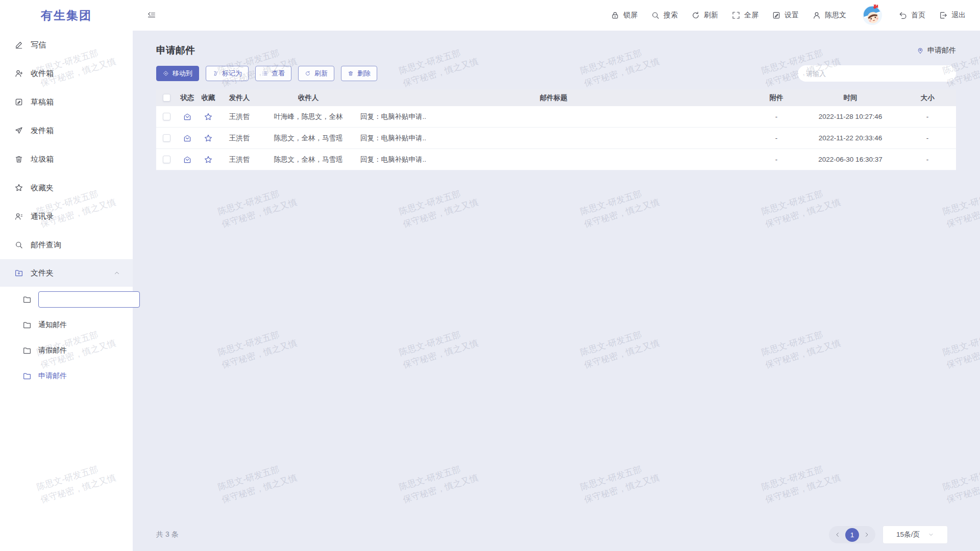 This screenshot has height=551, width=980. Describe the element at coordinates (166, 73) in the screenshot. I see `move-to-icon` at that location.